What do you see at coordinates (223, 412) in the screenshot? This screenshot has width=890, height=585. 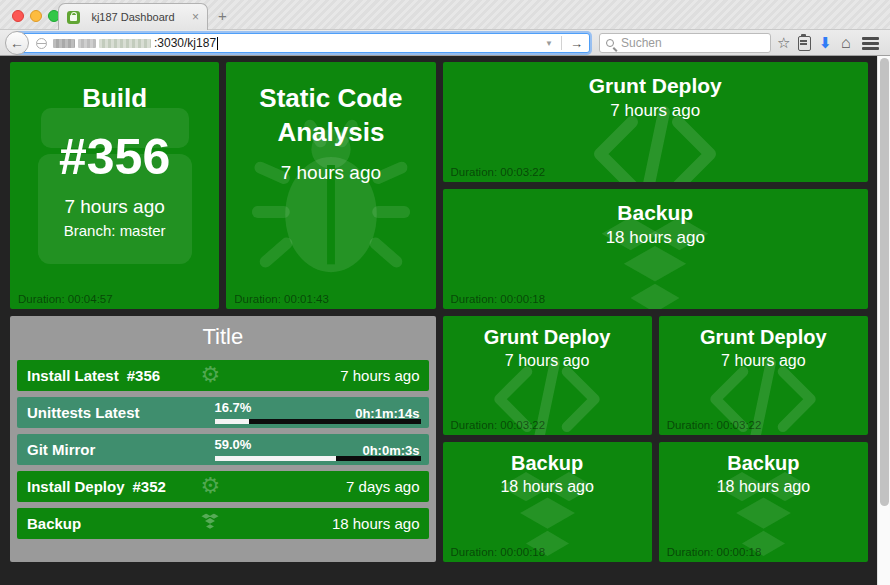 I see `list-item-unittests-latest: Unittests Latest 16.7% 0h:1m:14s` at bounding box center [223, 412].